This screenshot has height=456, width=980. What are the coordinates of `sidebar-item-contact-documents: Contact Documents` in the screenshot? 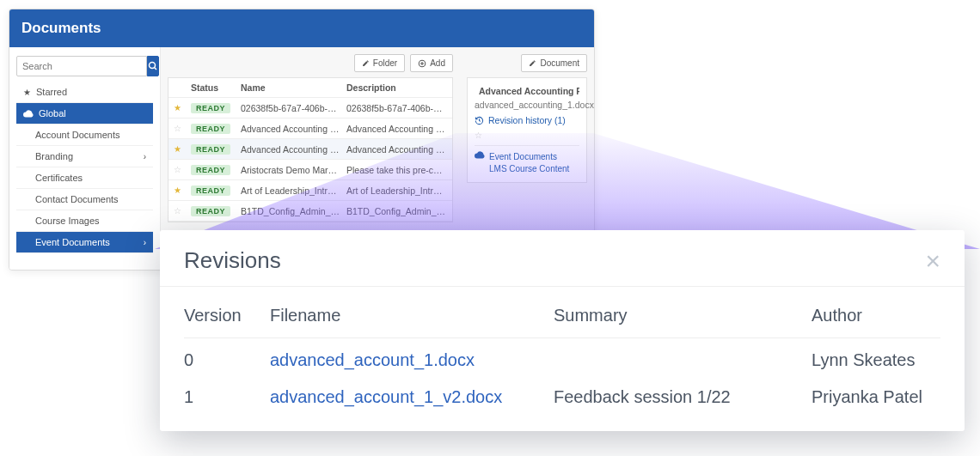 It's located at (84, 199).